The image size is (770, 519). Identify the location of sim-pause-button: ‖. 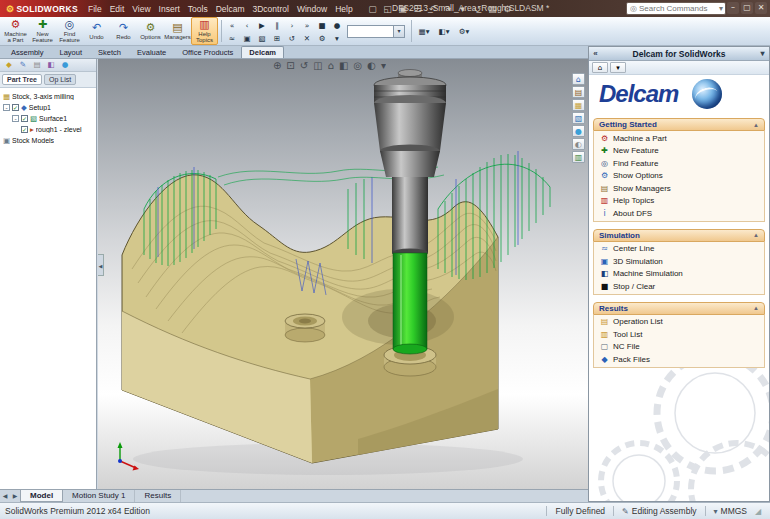
(277, 25).